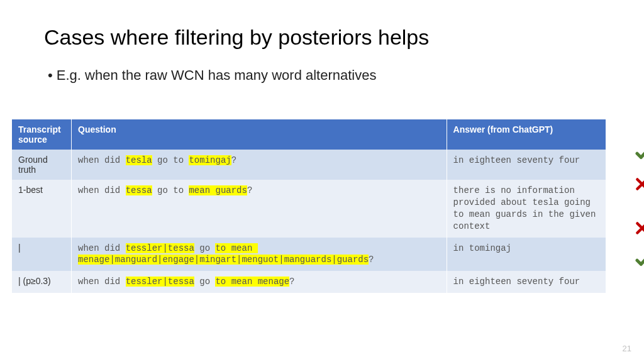 The width and height of the screenshot is (644, 362). Describe the element at coordinates (42, 134) in the screenshot. I see `header-transcript-source: Transcript source` at that location.